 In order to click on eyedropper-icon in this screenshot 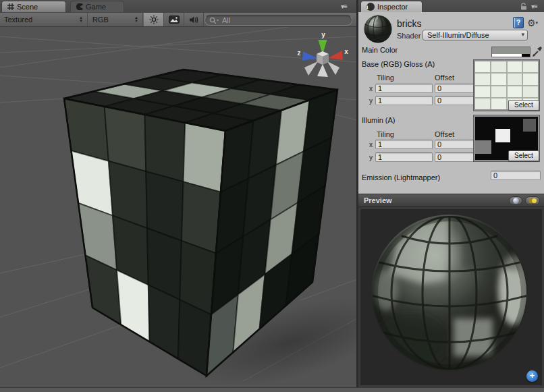, I will do `click(537, 51)`.